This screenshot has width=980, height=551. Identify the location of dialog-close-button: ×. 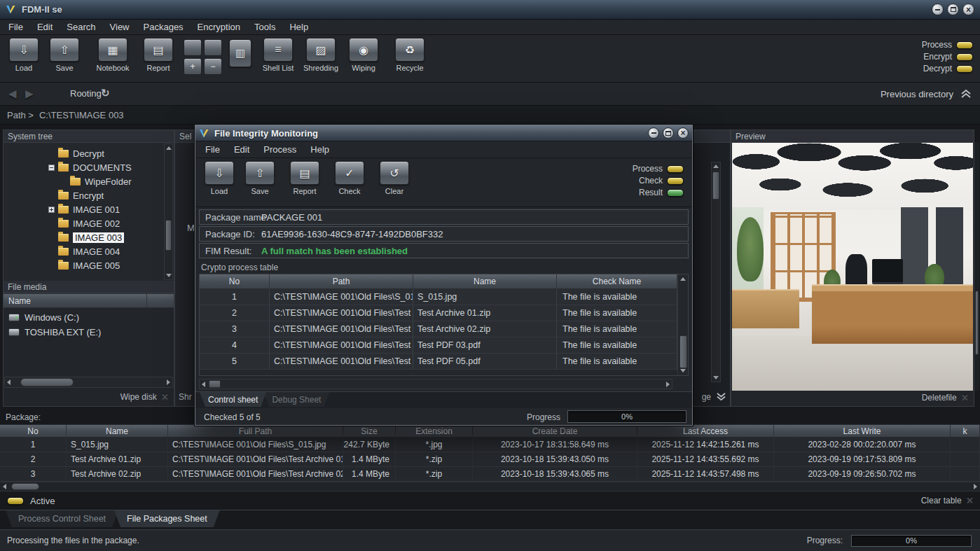
(683, 133).